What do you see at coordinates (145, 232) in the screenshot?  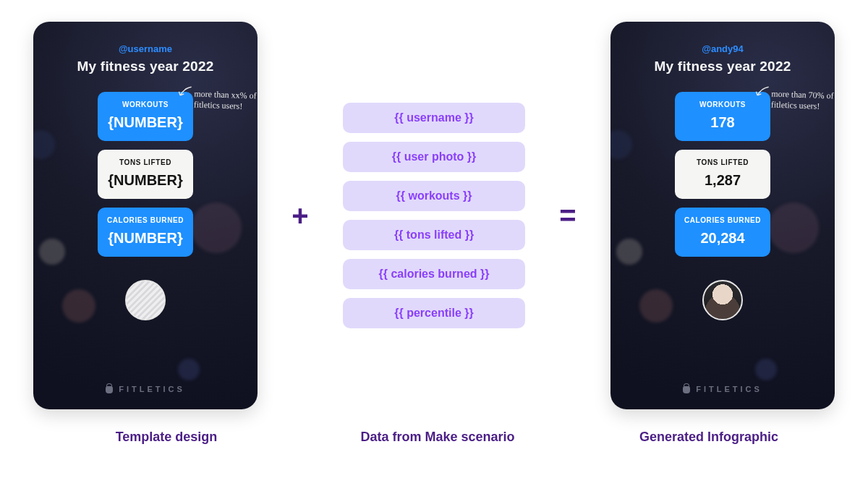 I see `calories-card: CALORIES BURNED {NUMBER}` at bounding box center [145, 232].